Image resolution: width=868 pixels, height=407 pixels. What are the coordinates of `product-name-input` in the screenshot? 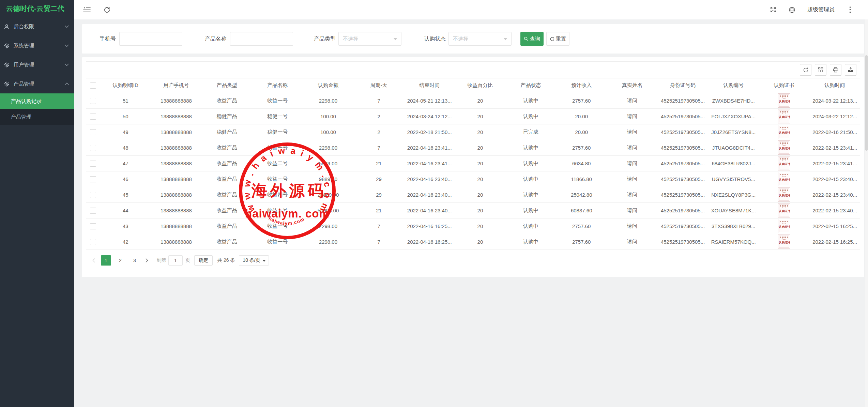 It's located at (262, 39).